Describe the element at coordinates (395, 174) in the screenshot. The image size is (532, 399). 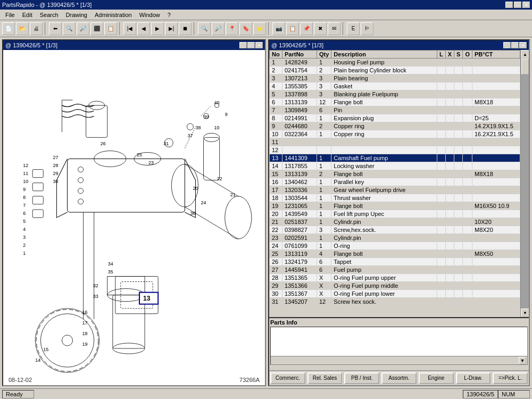
I see `table-row: 1513131392Flange boltM8X18` at that location.